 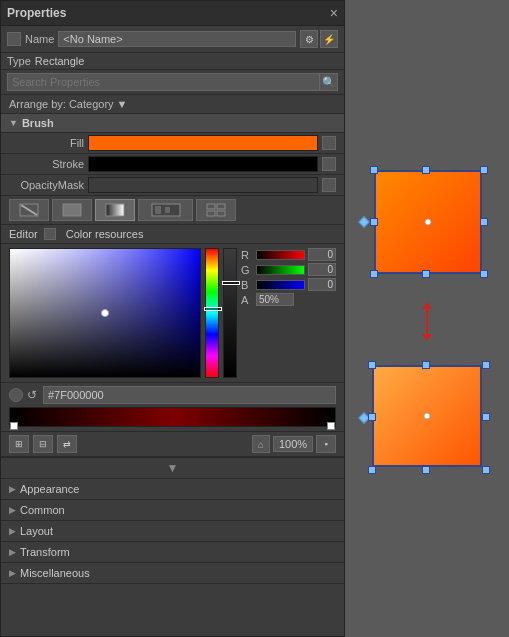 What do you see at coordinates (12, 489) in the screenshot?
I see `appearance-arrow: ▶` at bounding box center [12, 489].